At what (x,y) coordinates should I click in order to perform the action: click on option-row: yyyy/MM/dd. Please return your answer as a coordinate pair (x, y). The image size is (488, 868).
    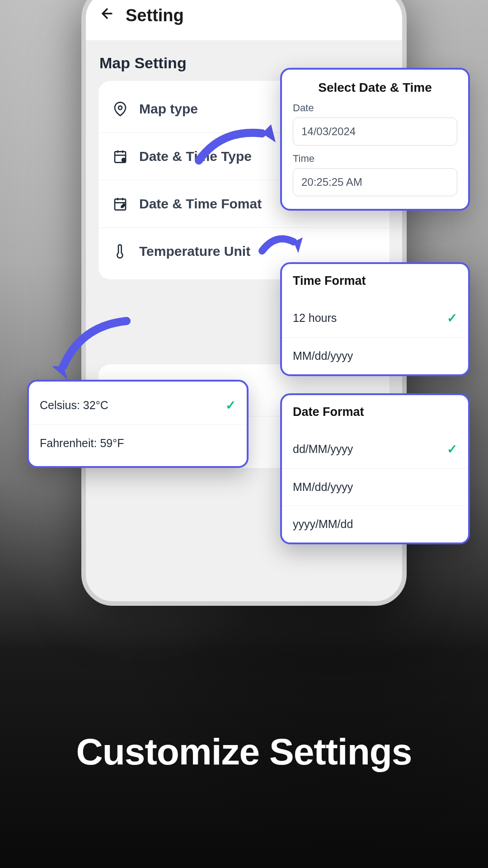
    Looking at the image, I should click on (375, 524).